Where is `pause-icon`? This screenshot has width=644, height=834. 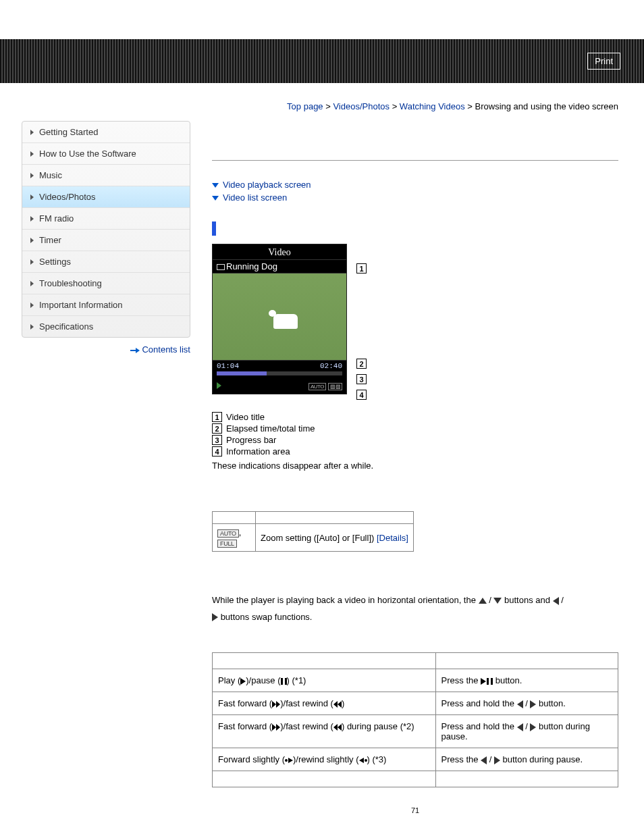
pause-icon is located at coordinates (284, 681).